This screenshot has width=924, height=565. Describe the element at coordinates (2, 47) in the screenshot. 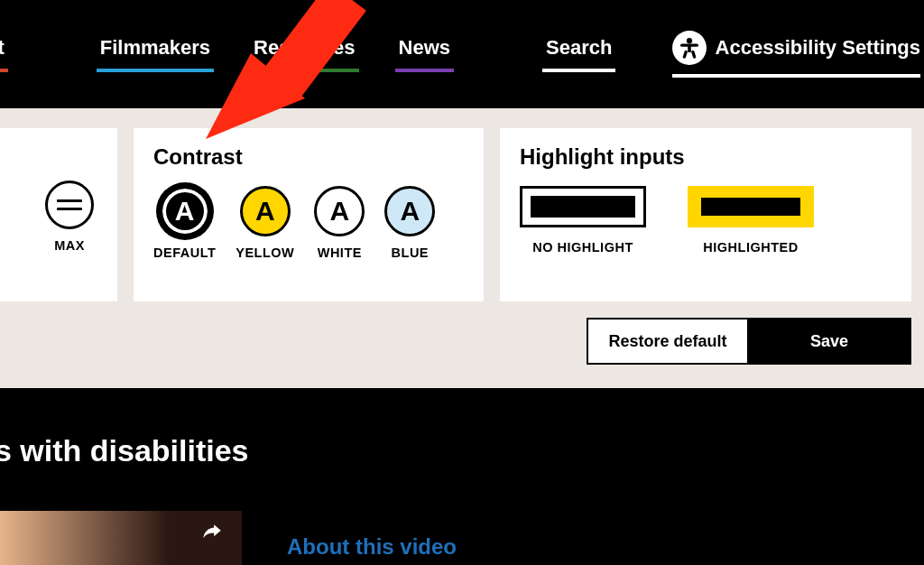

I see `nav-label: ut` at that location.